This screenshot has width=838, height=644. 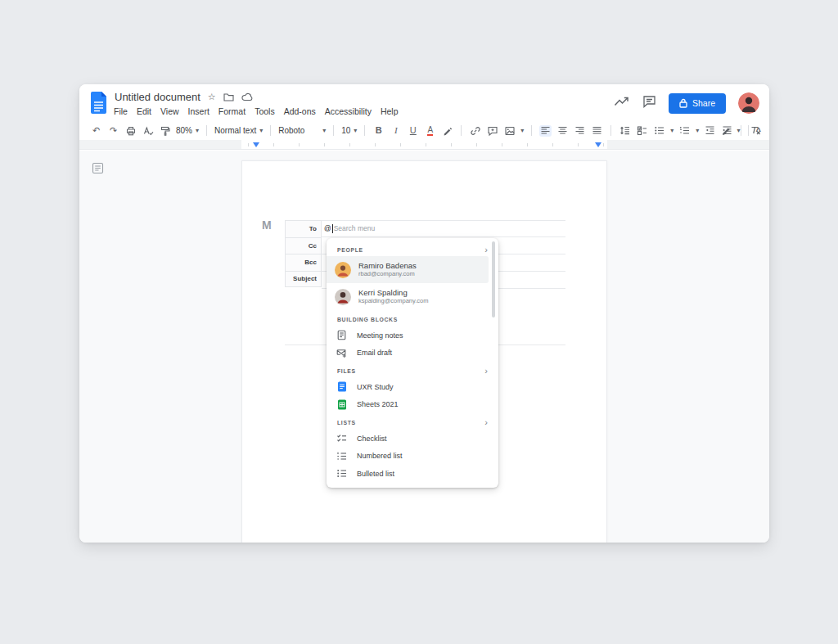 I want to click on app-header: Untitled document ☆ File Edit View Inser…, so click(x=424, y=103).